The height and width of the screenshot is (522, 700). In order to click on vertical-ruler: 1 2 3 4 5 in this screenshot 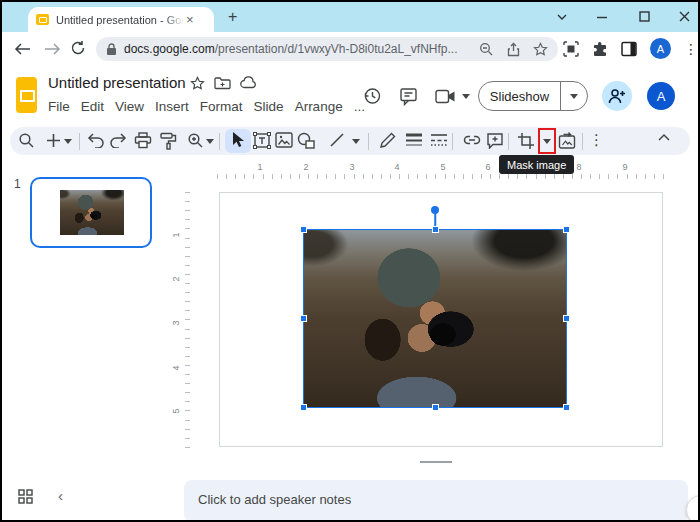, I will do `click(184, 322)`.